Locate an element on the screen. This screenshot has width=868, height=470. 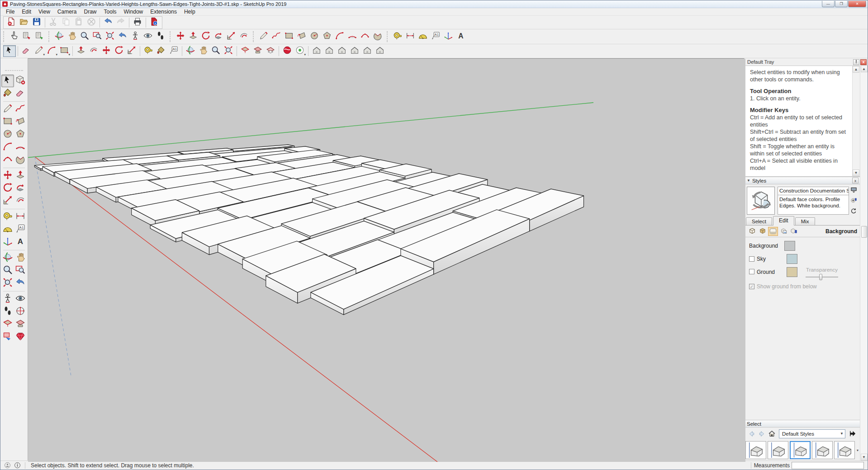
menu-view: View is located at coordinates (44, 12).